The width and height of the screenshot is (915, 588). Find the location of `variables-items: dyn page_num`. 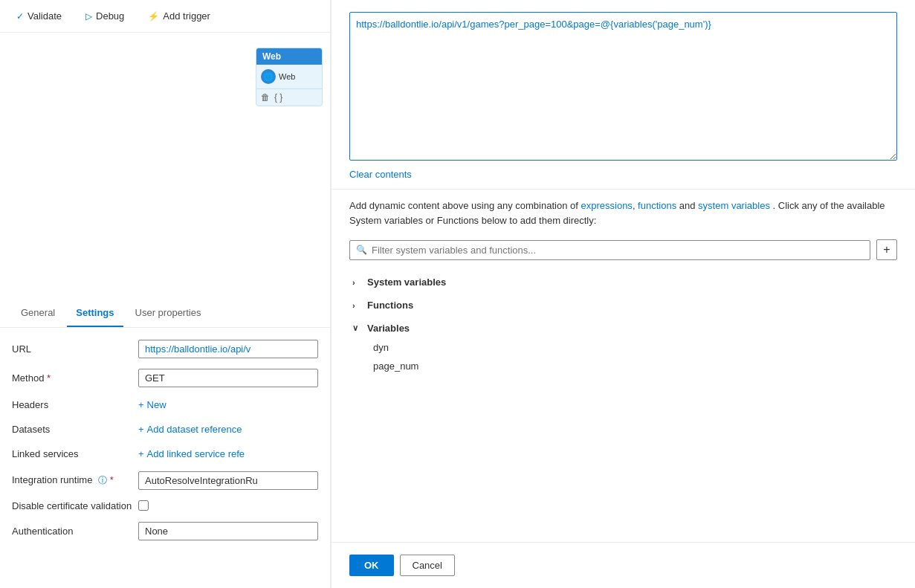

variables-items: dyn page_num is located at coordinates (623, 357).